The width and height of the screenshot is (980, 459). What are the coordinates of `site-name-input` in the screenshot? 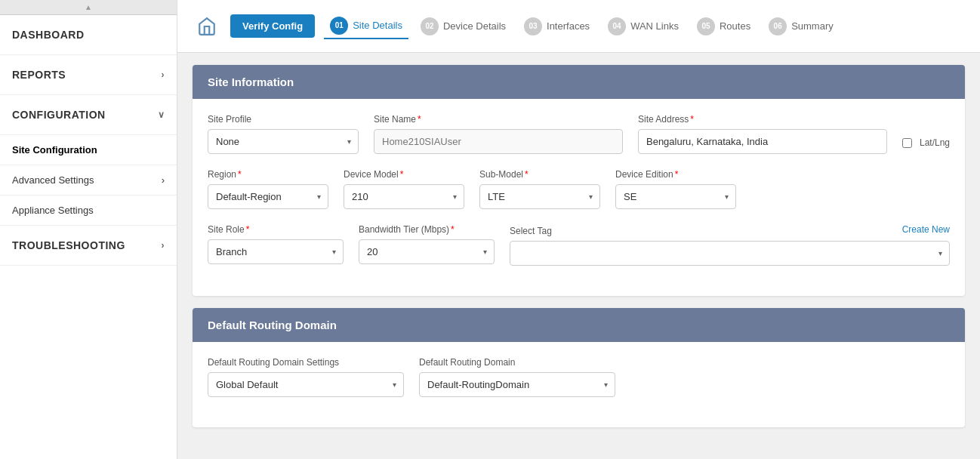 It's located at (498, 142).